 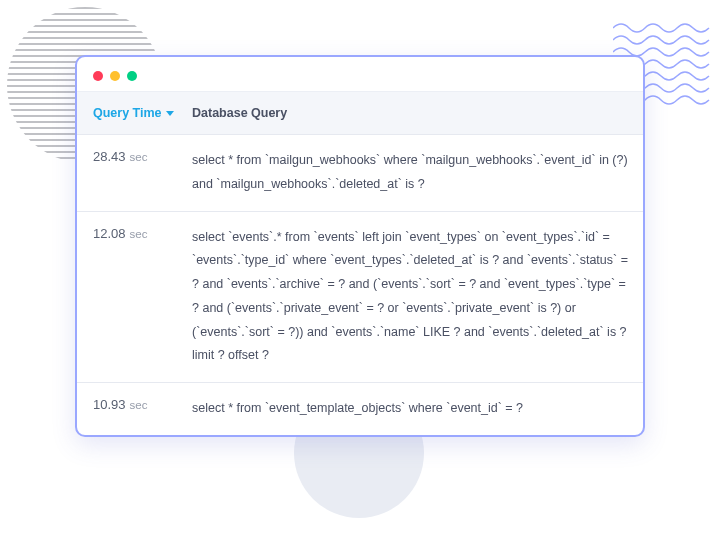 I want to click on cell-time: 10.93 sec, so click(x=134, y=409).